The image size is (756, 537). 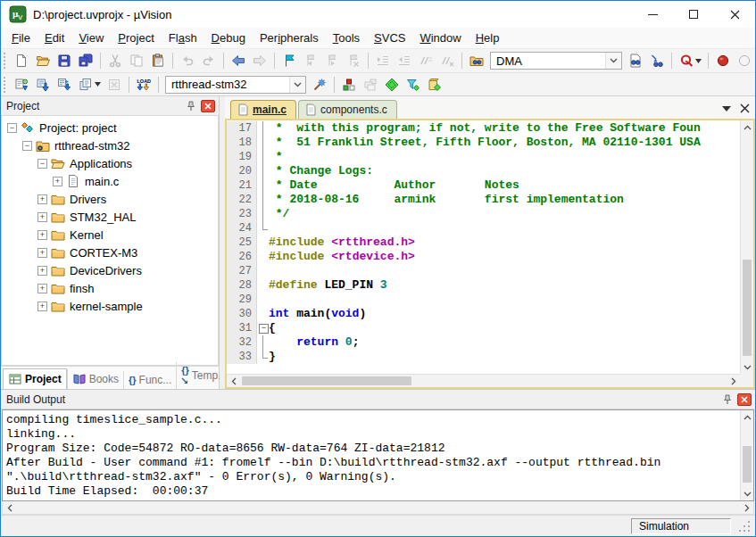 I want to click on translate-file-button, so click(x=21, y=85).